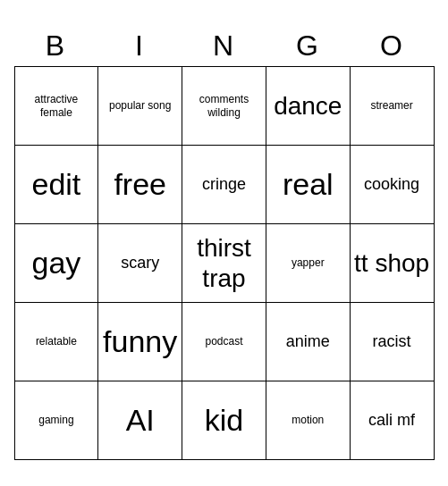 The width and height of the screenshot is (448, 486). Describe the element at coordinates (140, 264) in the screenshot. I see `bingo-cell: scary` at that location.